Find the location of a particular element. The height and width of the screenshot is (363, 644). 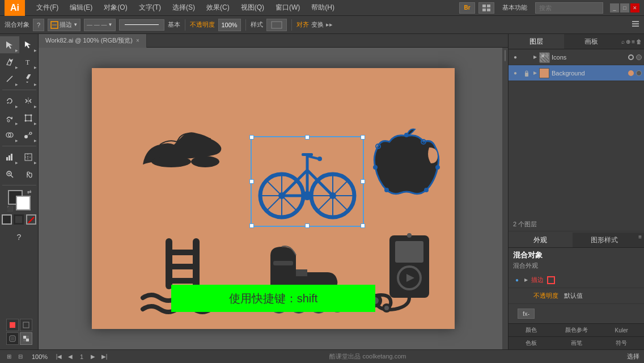

menu-object: 对象(O) is located at coordinates (116, 8).